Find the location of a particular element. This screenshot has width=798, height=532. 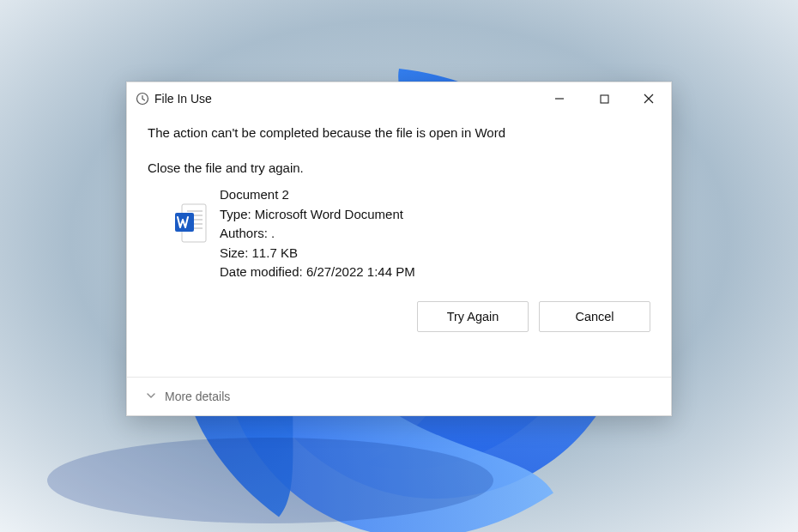

more-details-label: More details is located at coordinates (197, 396).